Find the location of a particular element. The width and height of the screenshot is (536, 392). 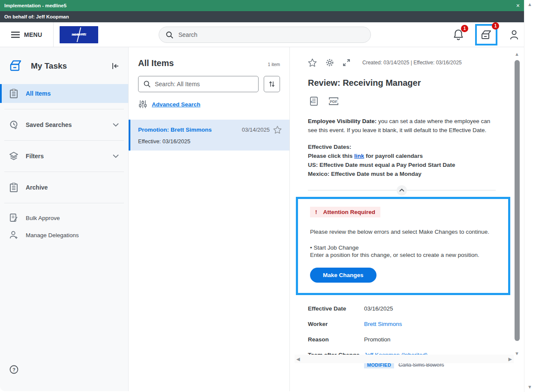

list-search-row: Search: All Items is located at coordinates (209, 82).